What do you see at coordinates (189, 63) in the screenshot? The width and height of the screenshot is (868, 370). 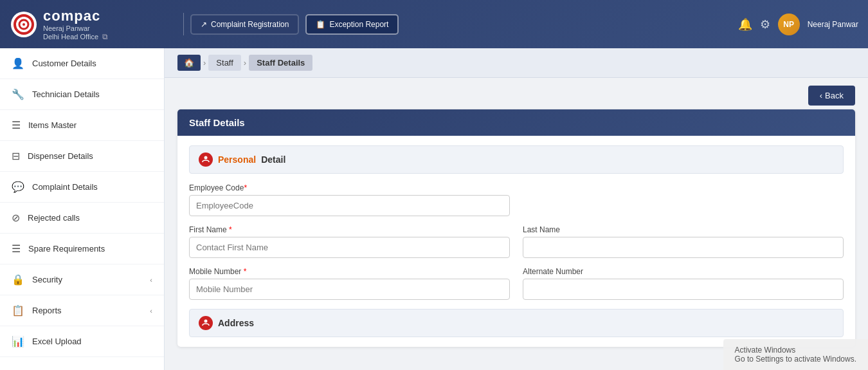 I see `breadcrumb-home: 🏠` at bounding box center [189, 63].